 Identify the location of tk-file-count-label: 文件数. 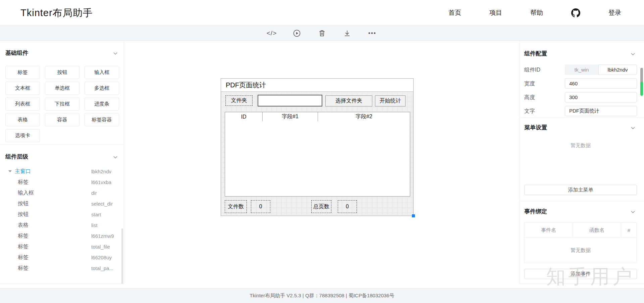
(236, 207).